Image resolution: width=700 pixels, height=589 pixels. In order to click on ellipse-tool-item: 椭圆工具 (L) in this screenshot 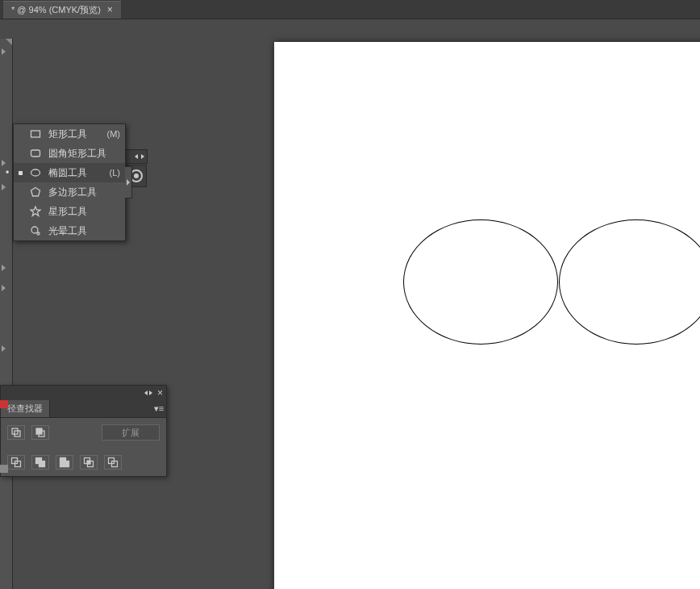, I will do `click(69, 173)`.